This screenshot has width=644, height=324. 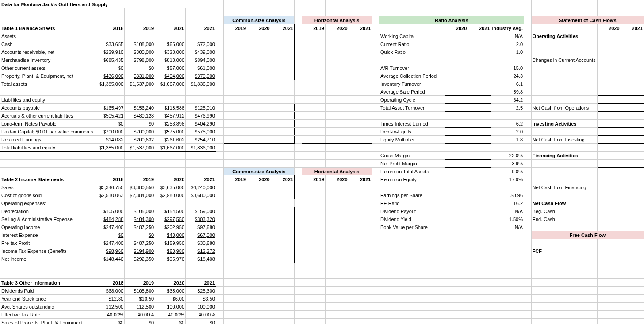 I want to click on cell-r40-c12, so click(x=360, y=322).